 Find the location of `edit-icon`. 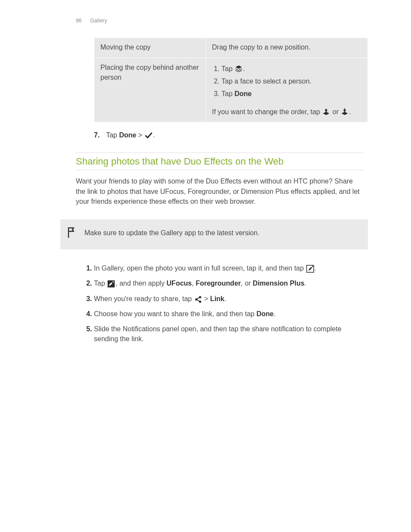

edit-icon is located at coordinates (310, 268).